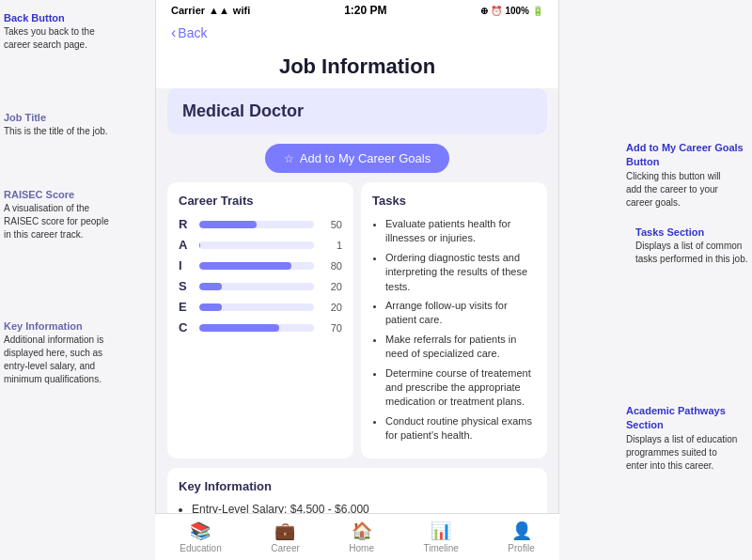  Describe the element at coordinates (357, 69) in the screenshot. I see `page-title: Job Information` at that location.